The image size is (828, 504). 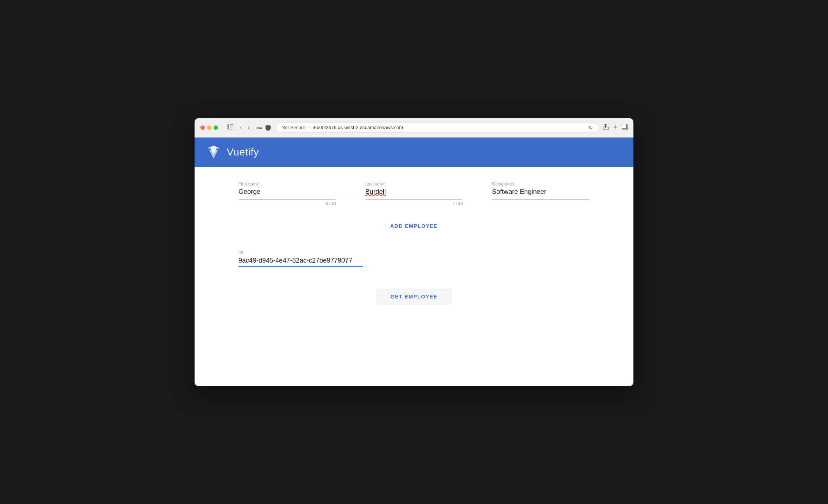 I want to click on id-section: ID 9ac49-d945-4e47-82ac-c27be9779077, so click(x=414, y=258).